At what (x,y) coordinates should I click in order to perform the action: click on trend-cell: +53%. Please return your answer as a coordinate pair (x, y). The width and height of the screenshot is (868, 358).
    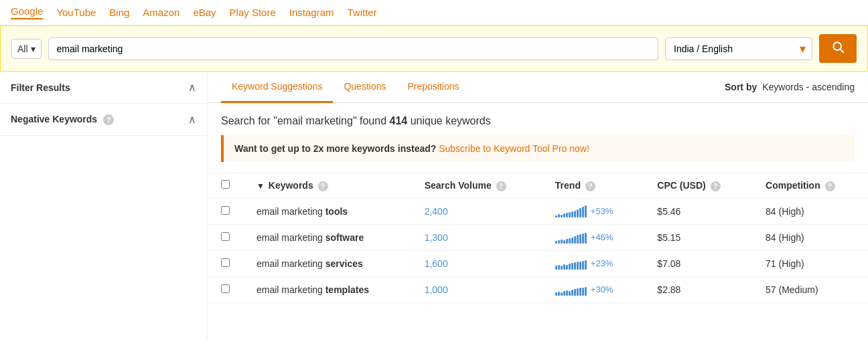
    Looking at the image, I should click on (593, 211).